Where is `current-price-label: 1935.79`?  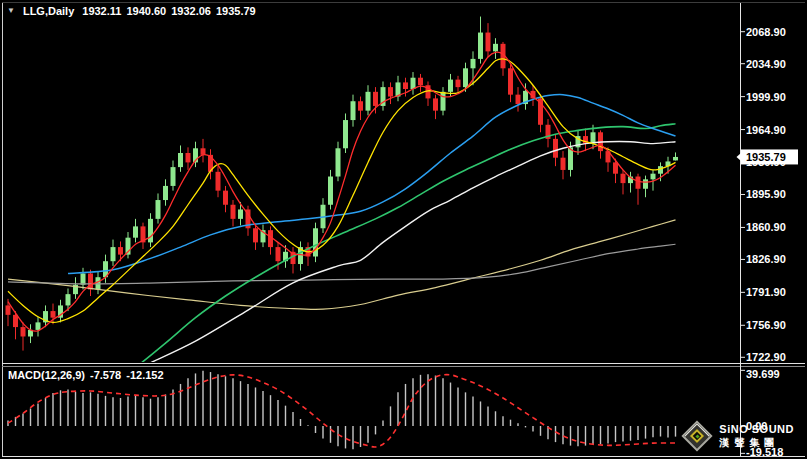 current-price-label: 1935.79 is located at coordinates (766, 157).